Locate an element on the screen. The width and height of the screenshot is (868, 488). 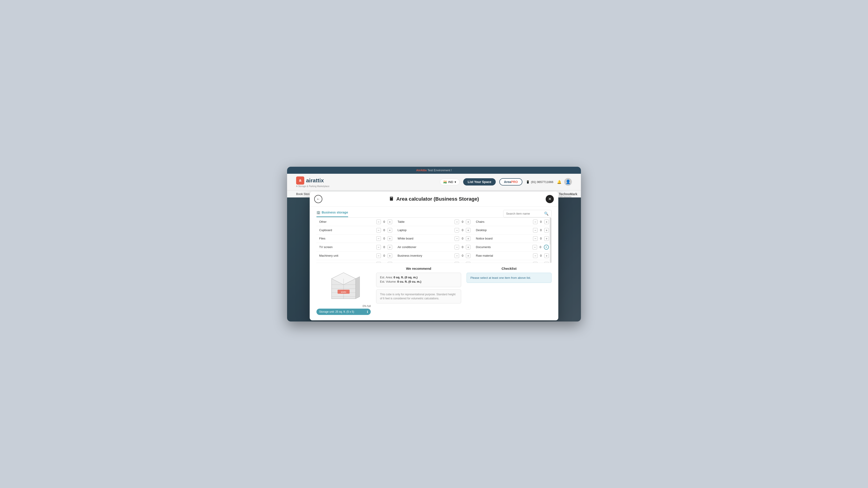
increment-desktop: + is located at coordinates (547, 230).